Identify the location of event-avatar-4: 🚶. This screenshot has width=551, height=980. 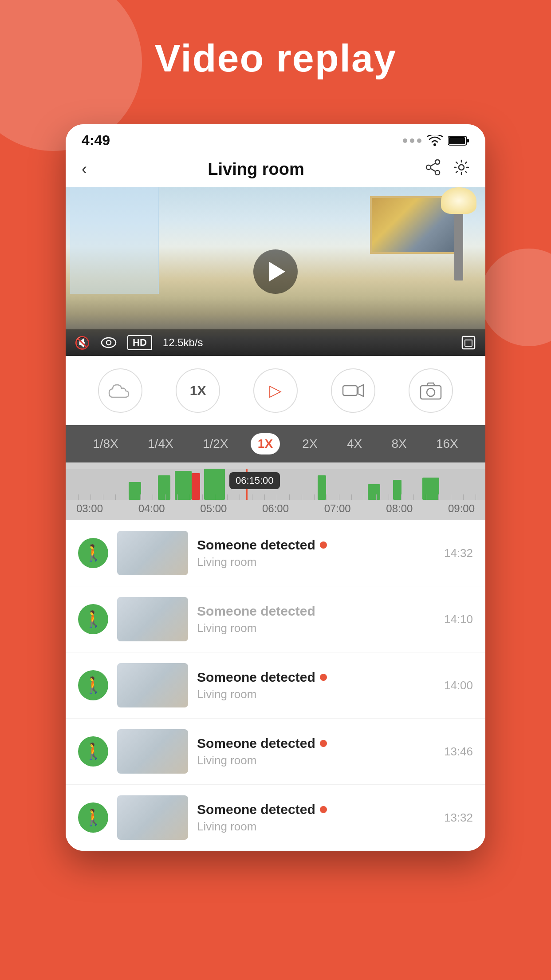
(93, 751).